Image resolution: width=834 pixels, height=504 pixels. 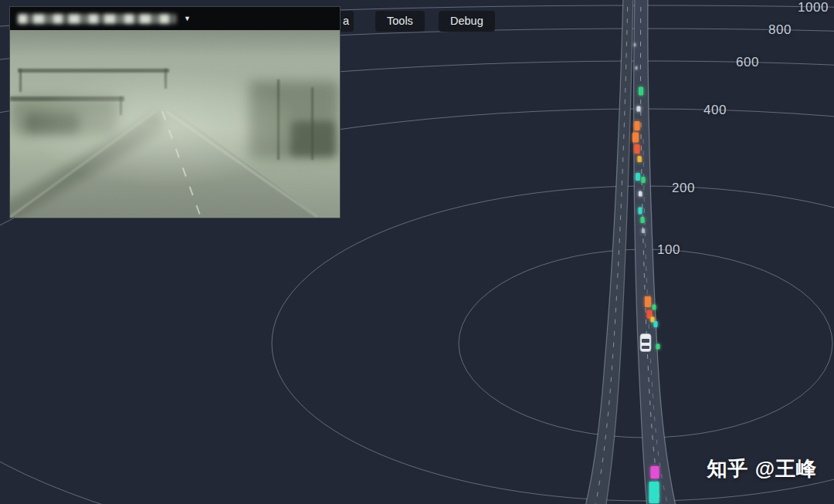 I want to click on tab-debug: Debug, so click(x=466, y=22).